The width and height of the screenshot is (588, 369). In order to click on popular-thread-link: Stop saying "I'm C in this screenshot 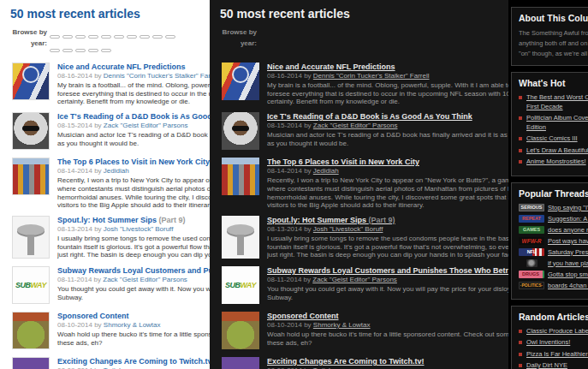, I will do `click(568, 207)`.